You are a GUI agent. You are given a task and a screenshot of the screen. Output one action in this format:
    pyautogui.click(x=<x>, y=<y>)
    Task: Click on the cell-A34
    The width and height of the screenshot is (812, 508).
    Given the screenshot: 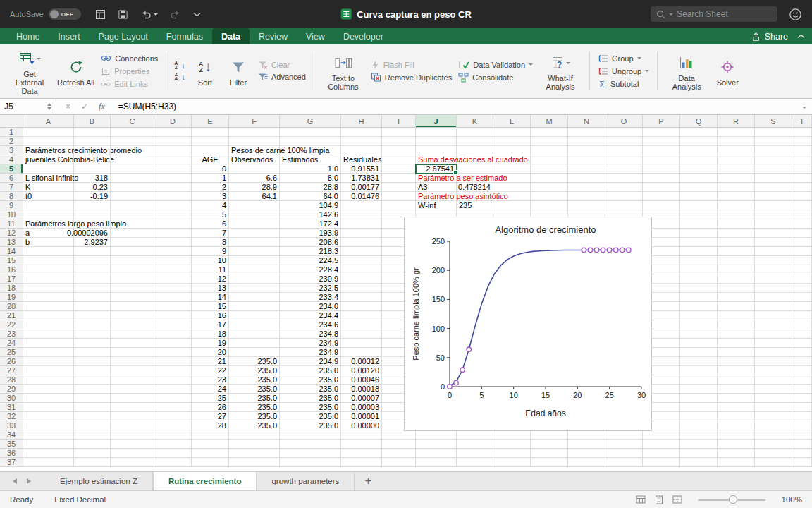 What is the action you would take?
    pyautogui.click(x=49, y=435)
    